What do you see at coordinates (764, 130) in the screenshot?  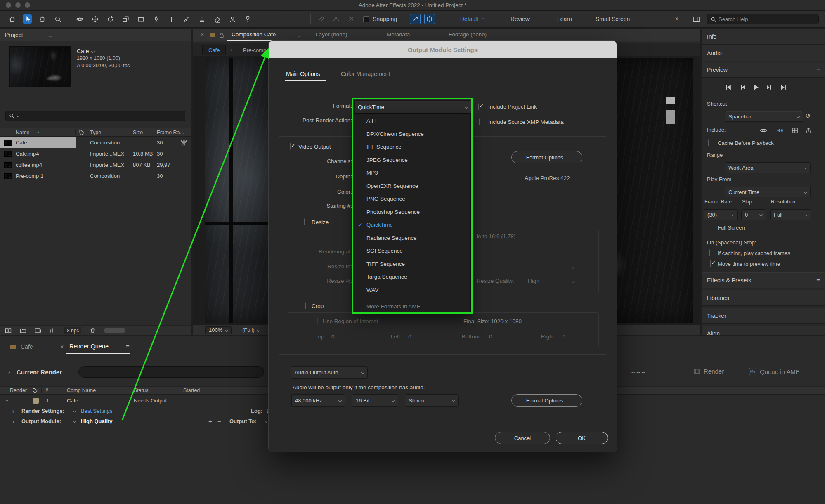 I see `include-video-eye-icon` at bounding box center [764, 130].